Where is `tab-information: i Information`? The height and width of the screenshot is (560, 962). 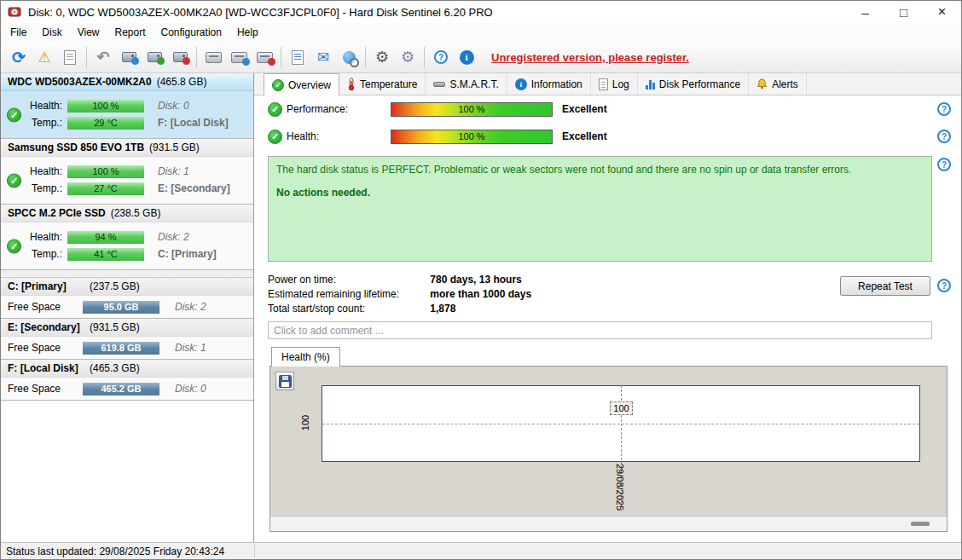 tab-information: i Information is located at coordinates (549, 84).